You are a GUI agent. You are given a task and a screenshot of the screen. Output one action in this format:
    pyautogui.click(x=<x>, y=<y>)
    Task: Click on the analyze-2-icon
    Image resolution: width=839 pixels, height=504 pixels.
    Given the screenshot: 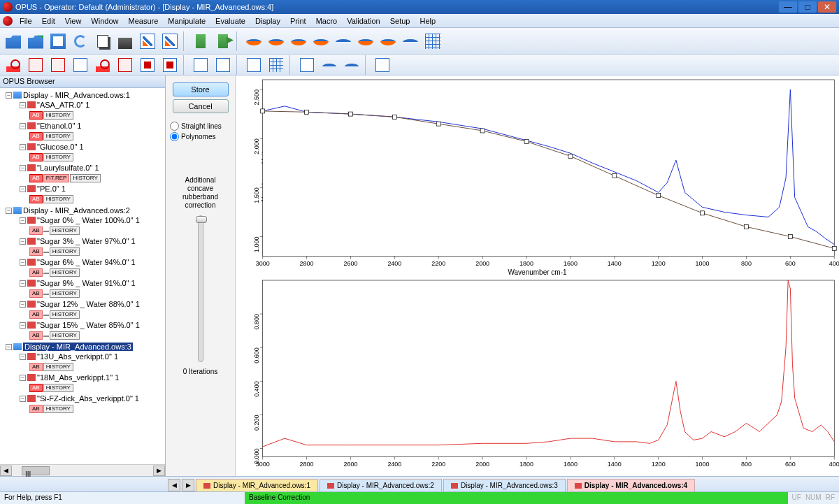 What is the action you would take?
    pyautogui.click(x=36, y=65)
    